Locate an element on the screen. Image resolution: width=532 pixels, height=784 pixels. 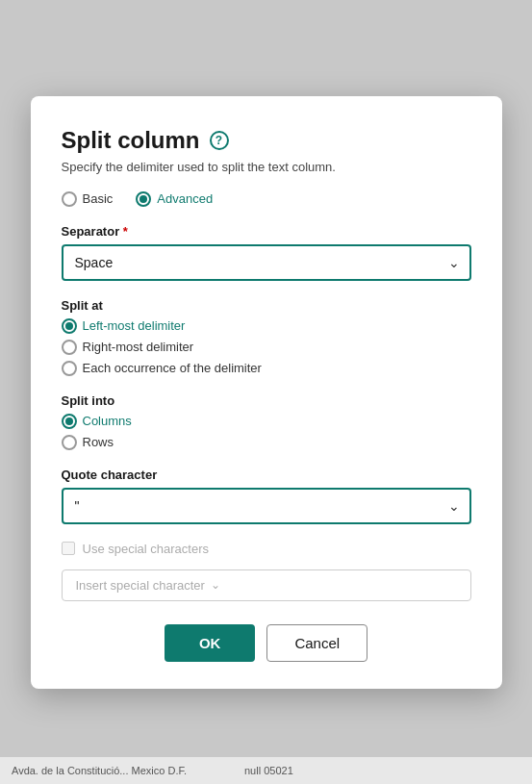
bottom-bar-text2: null 05021 is located at coordinates (269, 771).